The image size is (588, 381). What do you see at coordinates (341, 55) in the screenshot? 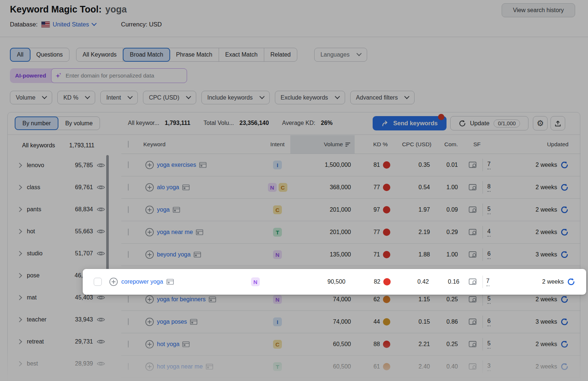
I see `languages-dropdown: Languages` at bounding box center [341, 55].